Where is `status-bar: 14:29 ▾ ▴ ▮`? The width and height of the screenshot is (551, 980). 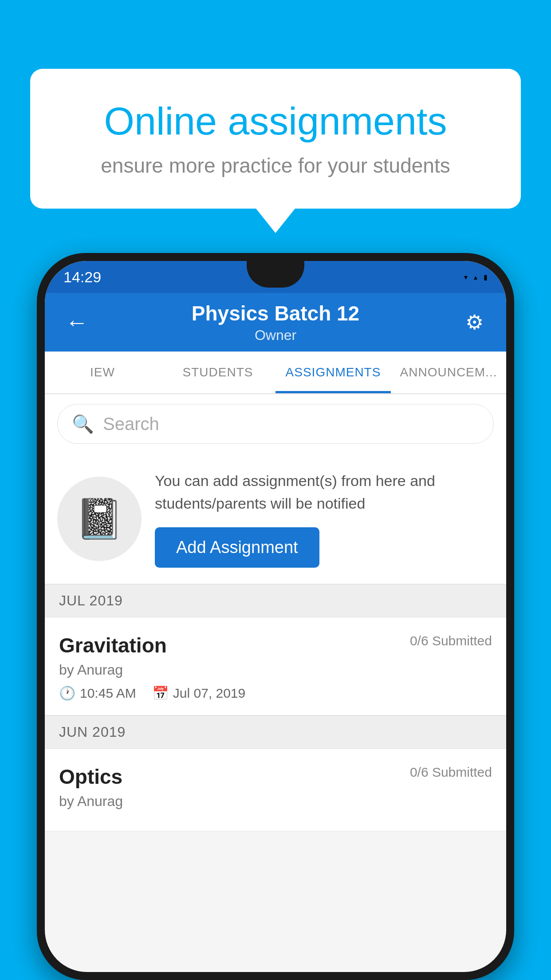
status-bar: 14:29 ▾ ▴ ▮ is located at coordinates (276, 277).